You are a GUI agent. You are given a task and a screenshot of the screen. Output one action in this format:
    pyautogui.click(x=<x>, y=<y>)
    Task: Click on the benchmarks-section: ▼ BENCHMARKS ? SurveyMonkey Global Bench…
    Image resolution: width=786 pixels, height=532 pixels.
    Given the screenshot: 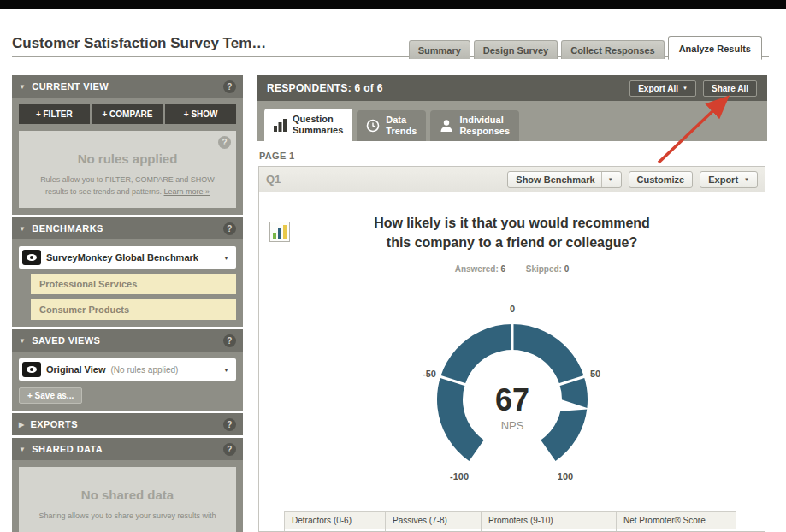 What is the action you would take?
    pyautogui.click(x=127, y=272)
    